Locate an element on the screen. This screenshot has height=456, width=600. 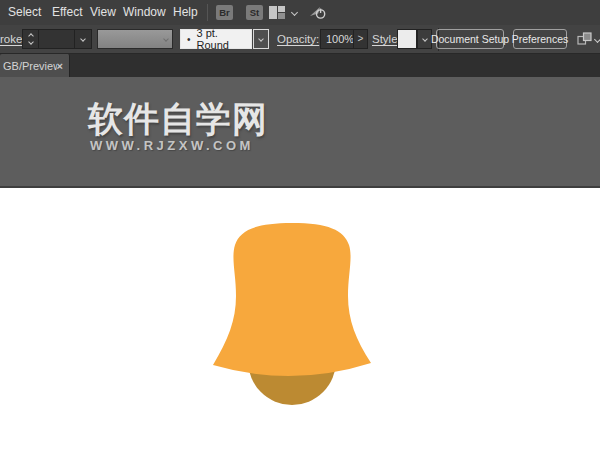
control-bar: roke: • 3 pt. Round Opacity: 100% > Styl… is located at coordinates (300, 40).